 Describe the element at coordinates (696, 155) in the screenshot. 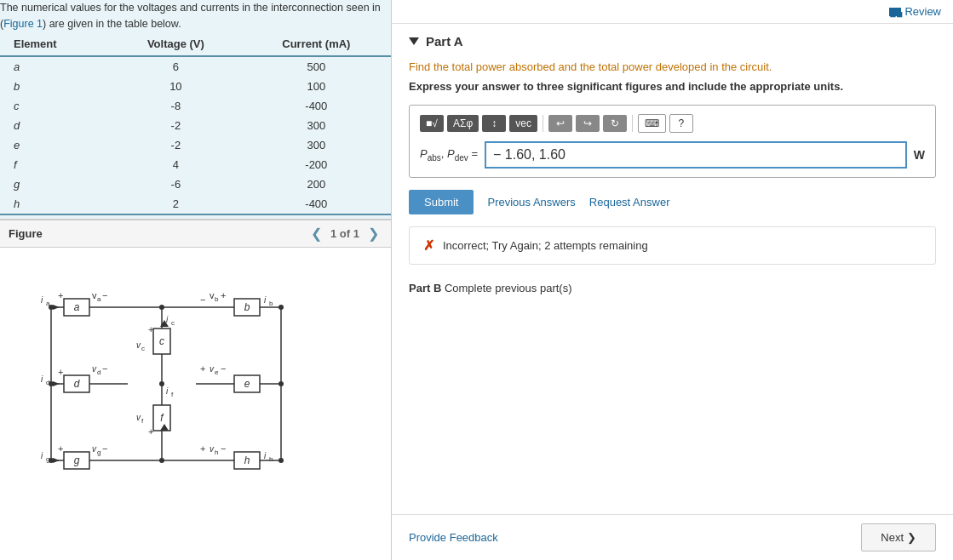

I see `answer-input` at that location.